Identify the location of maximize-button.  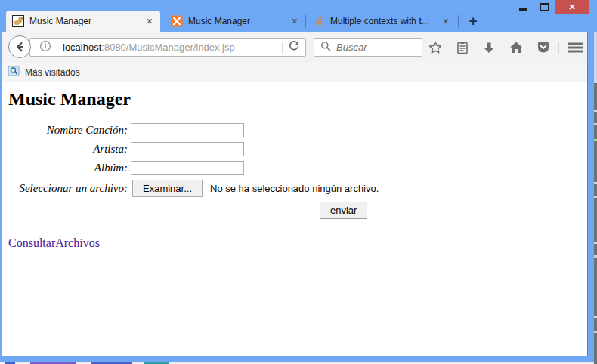
(544, 8).